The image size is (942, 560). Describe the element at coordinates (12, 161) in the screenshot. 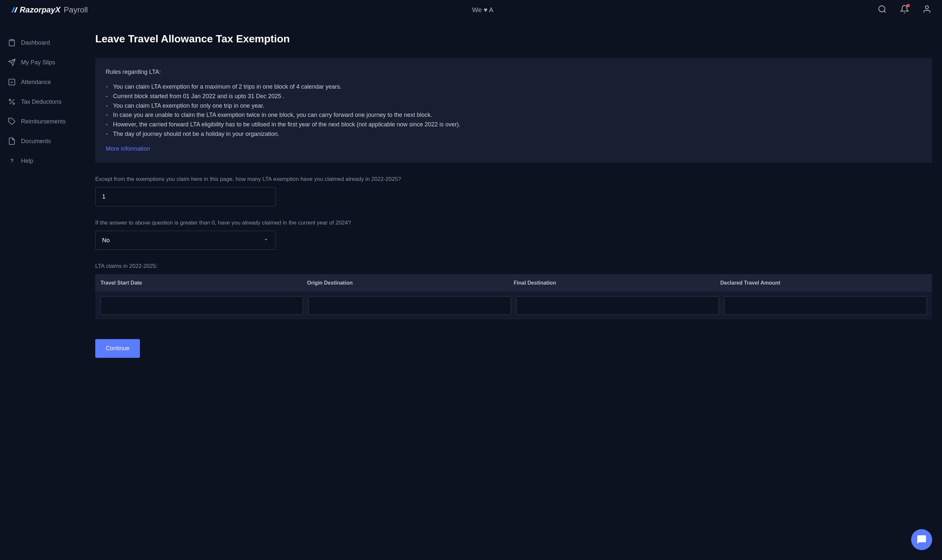

I see `help-circle-icon` at that location.